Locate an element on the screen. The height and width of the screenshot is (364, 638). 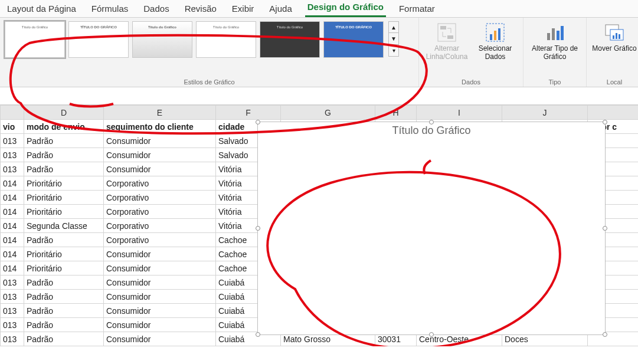
alterar-tipo-label: Alterar Tipo de Gráfico is located at coordinates (555, 53).